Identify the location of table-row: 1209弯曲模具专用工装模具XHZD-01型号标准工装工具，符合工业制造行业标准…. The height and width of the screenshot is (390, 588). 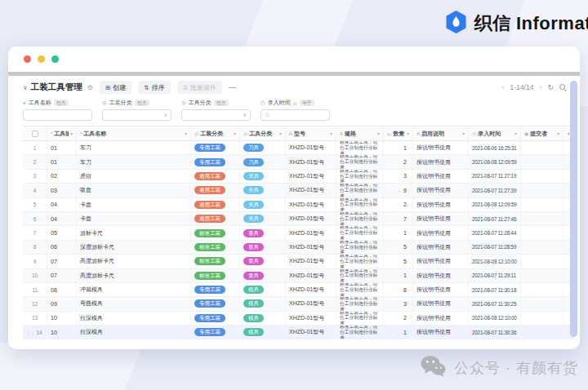
(299, 304).